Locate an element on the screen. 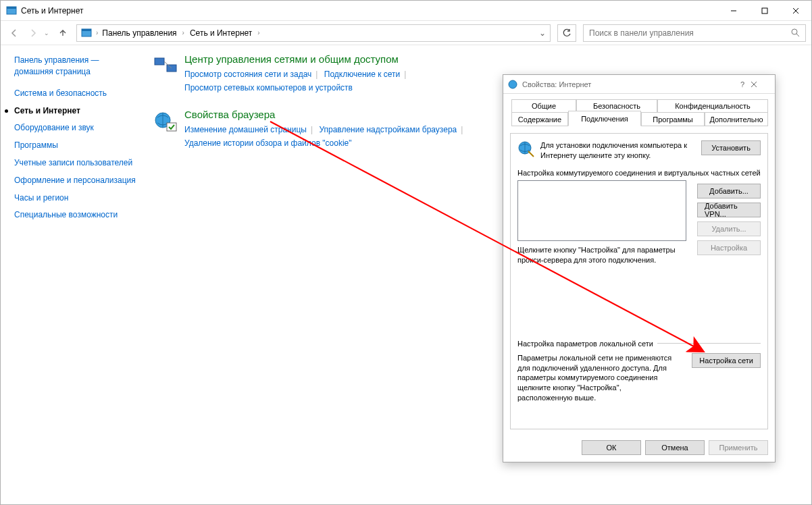 This screenshot has height=505, width=812. sidebar-item-programs: Программы is located at coordinates (75, 146).